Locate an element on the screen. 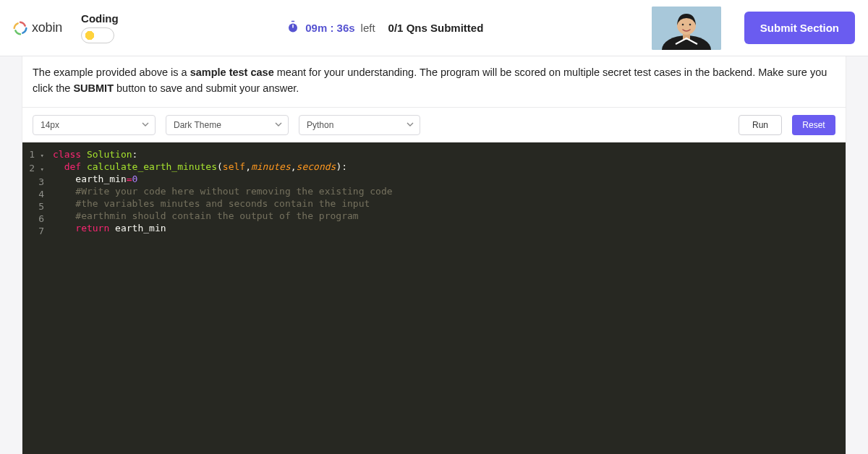 Image resolution: width=868 pixels, height=454 pixels. timer-value: 09m : 36s is located at coordinates (330, 27).